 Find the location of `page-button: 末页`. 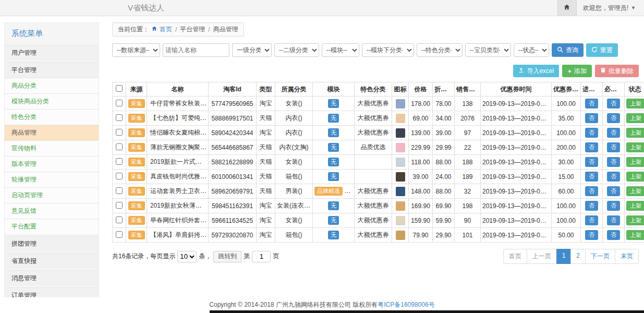

page-button: 末页 is located at coordinates (627, 257).